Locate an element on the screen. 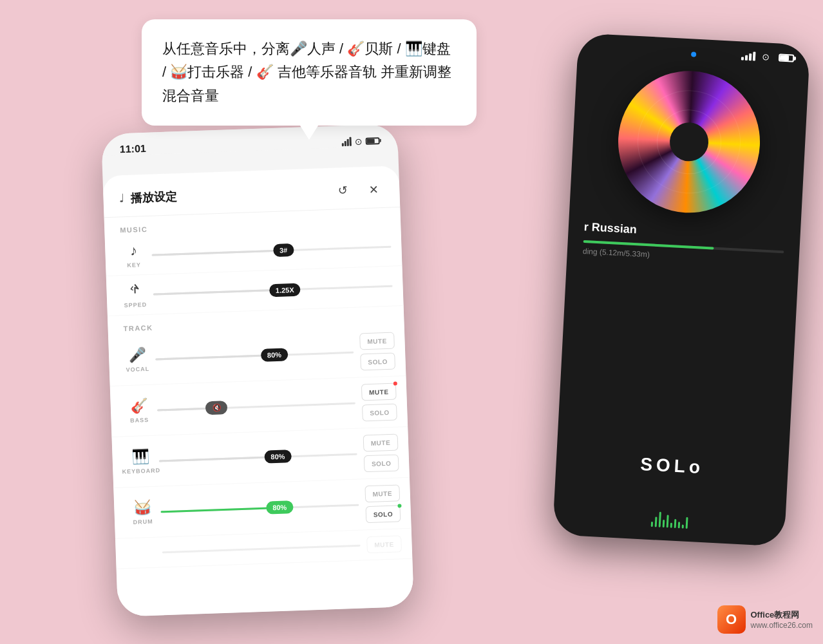 The image size is (823, 644). vocal-controls: MUTE SOLO is located at coordinates (377, 352).